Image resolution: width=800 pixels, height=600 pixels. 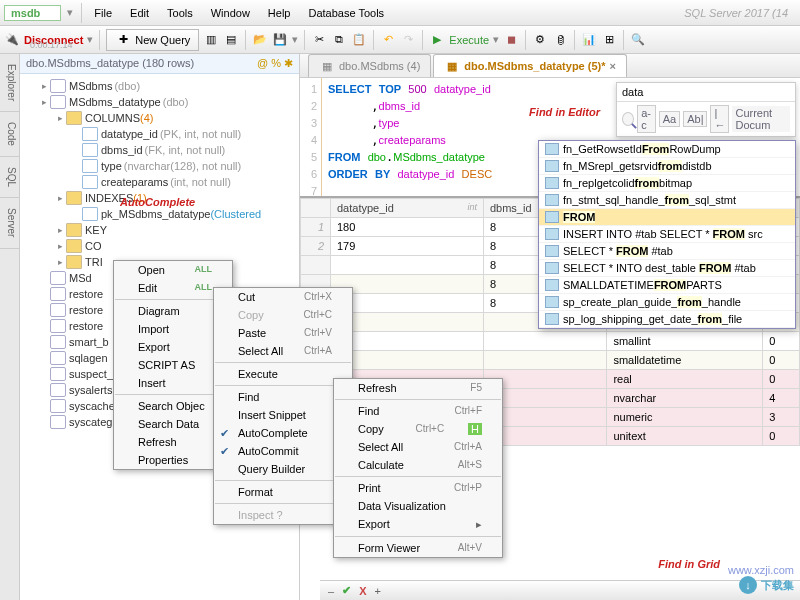 What do you see at coordinates (173, 270) in the screenshot?
I see `menu-item-open: OpenALL` at bounding box center [173, 270].